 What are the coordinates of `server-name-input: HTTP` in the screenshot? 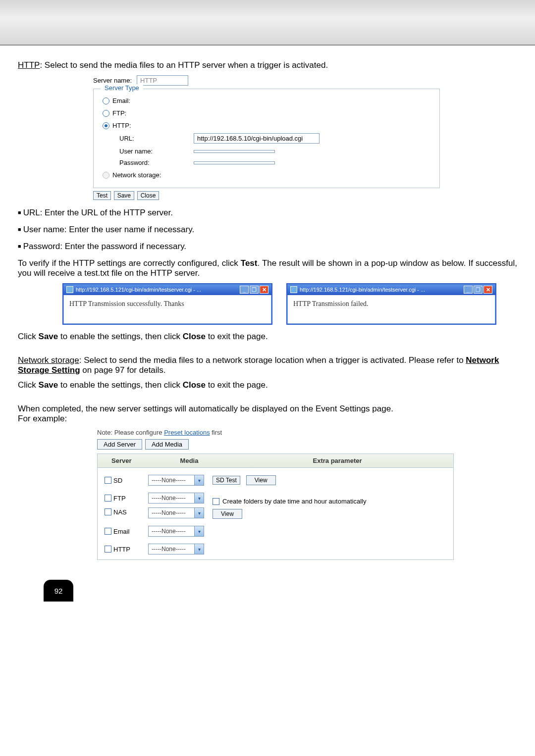 It's located at (162, 80).